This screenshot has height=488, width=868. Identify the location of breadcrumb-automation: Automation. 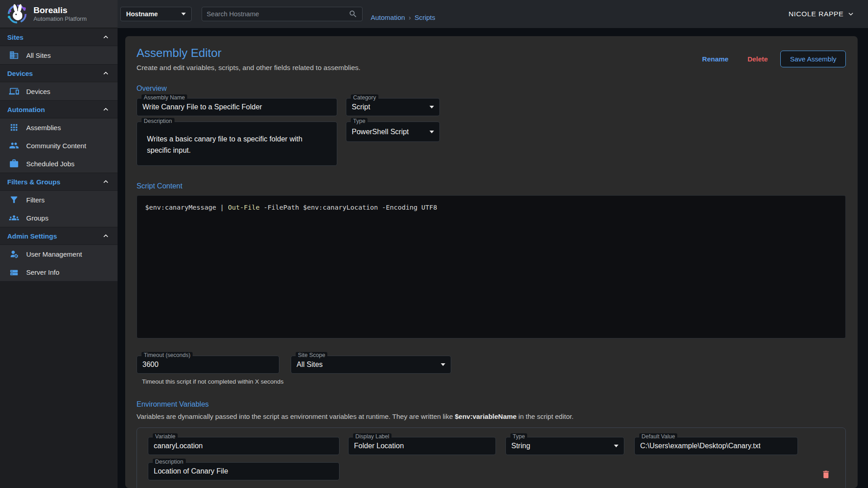
(388, 17).